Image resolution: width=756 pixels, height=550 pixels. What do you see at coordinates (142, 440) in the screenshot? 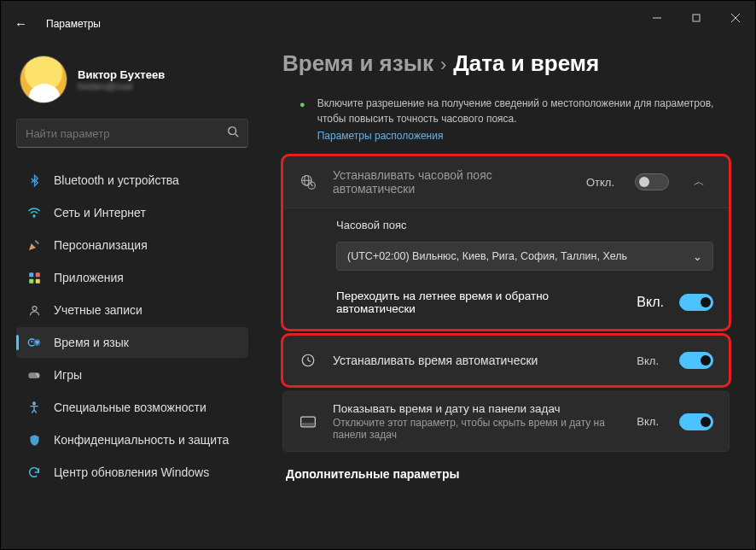
I see `sidebar-item-label: Конфиденциальность и защита` at bounding box center [142, 440].